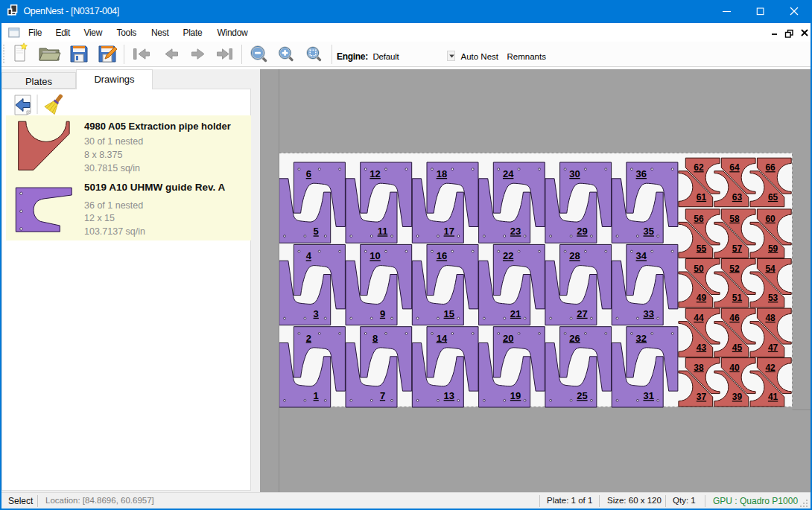 The width and height of the screenshot is (812, 510). I want to click on svg-text: 64, so click(735, 168).